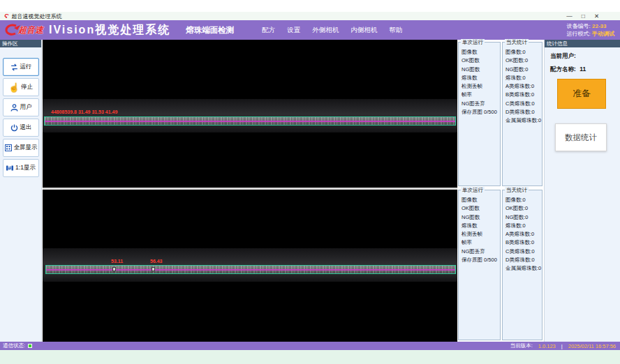  Describe the element at coordinates (522, 265) in the screenshot. I see `today-stats-bottom: 当天统计 图像数:0OK图数:0NG图数:0熔珠数:0A类熔珠数:0B类熔珠数:…` at that location.